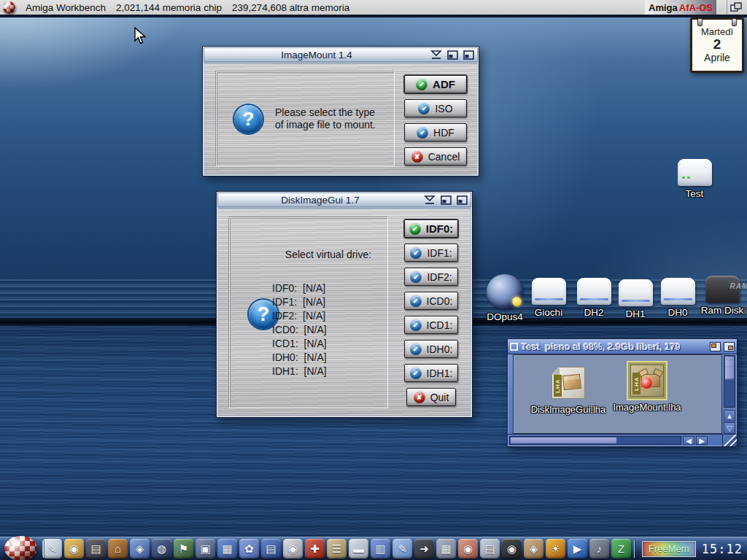  I want to click on idf1-button: ✔ IDF1:, so click(431, 252).